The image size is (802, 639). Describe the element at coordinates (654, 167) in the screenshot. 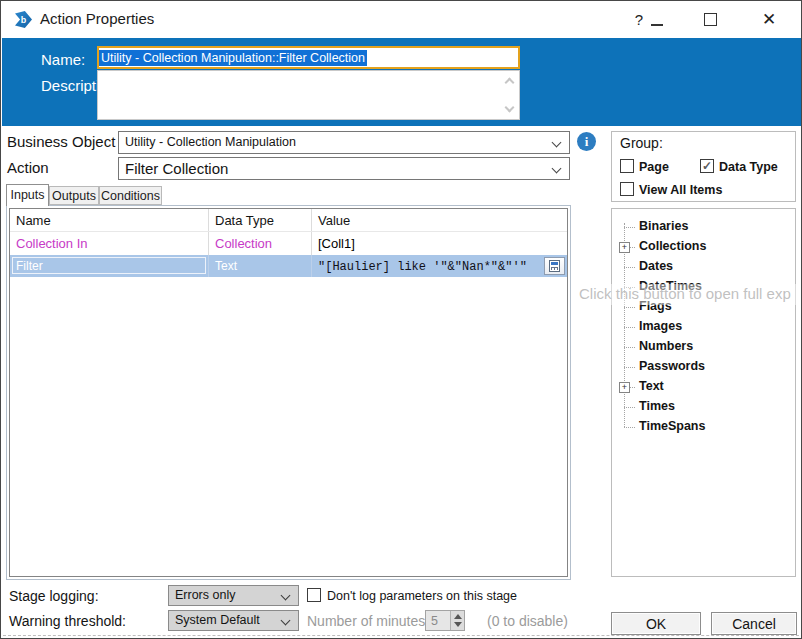

I see `page-checkbox-label: Page` at that location.